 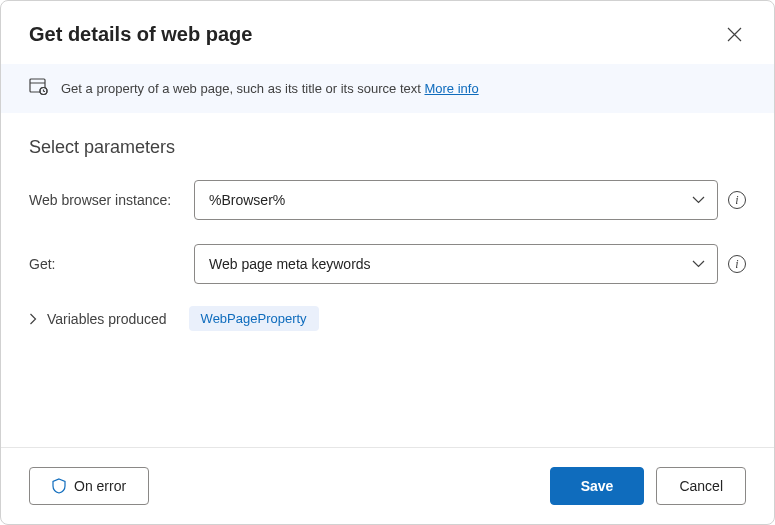 I want to click on close-button, so click(x=734, y=34).